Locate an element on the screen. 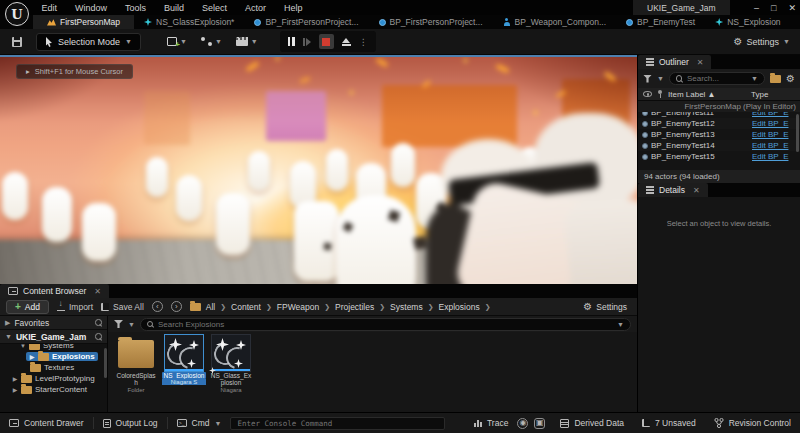 The image size is (800, 433). outliner-row: BP_EnemyTest12 Edit BP_E is located at coordinates (719, 124).